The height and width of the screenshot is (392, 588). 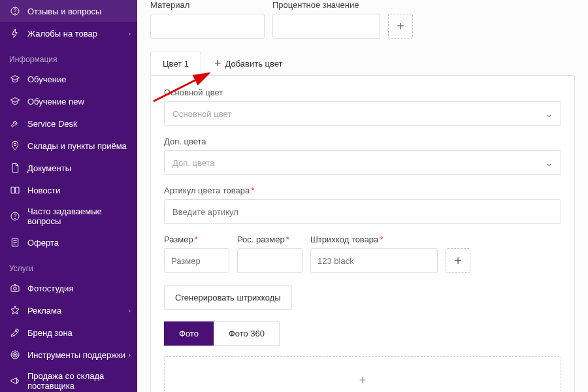 What do you see at coordinates (15, 310) in the screenshot?
I see `star-icon` at bounding box center [15, 310].